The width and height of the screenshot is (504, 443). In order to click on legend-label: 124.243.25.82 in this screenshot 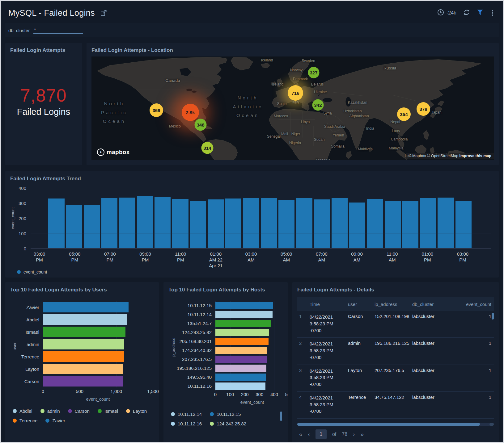, I will do `click(231, 424)`.